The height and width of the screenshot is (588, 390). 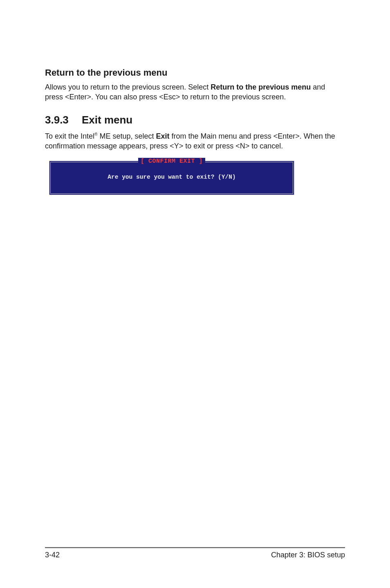 I want to click on text-fragment: ME setup, select, so click(x=127, y=136).